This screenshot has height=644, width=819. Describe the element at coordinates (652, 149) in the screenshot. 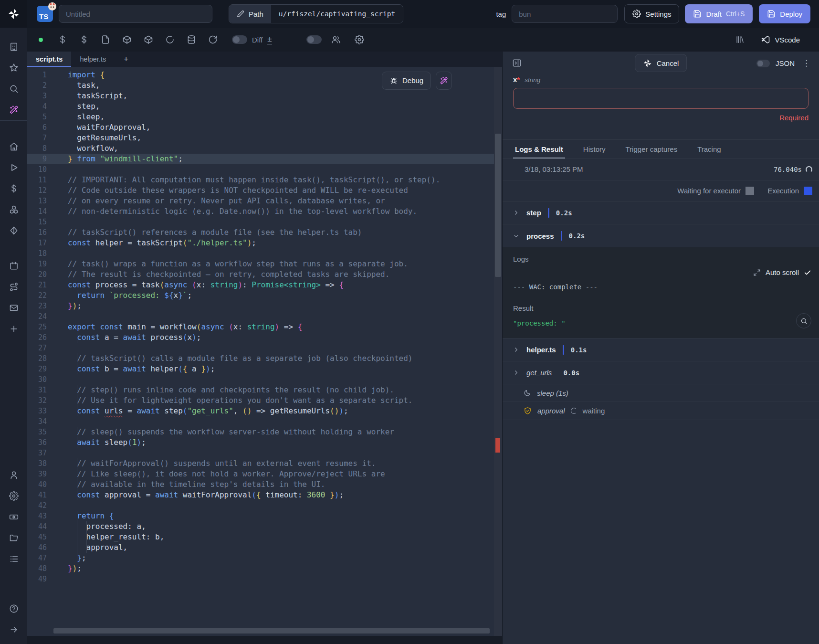

I see `tab-trigger-captures: Trigger captures` at that location.